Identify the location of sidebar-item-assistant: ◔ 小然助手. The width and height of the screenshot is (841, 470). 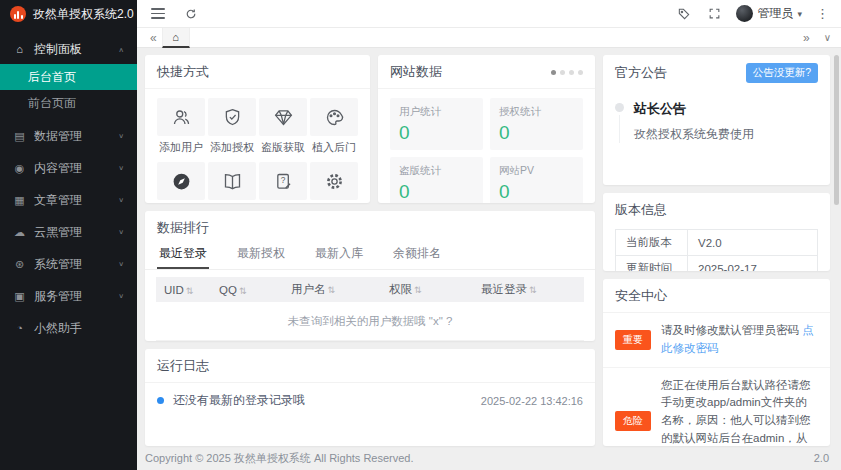
(68, 328).